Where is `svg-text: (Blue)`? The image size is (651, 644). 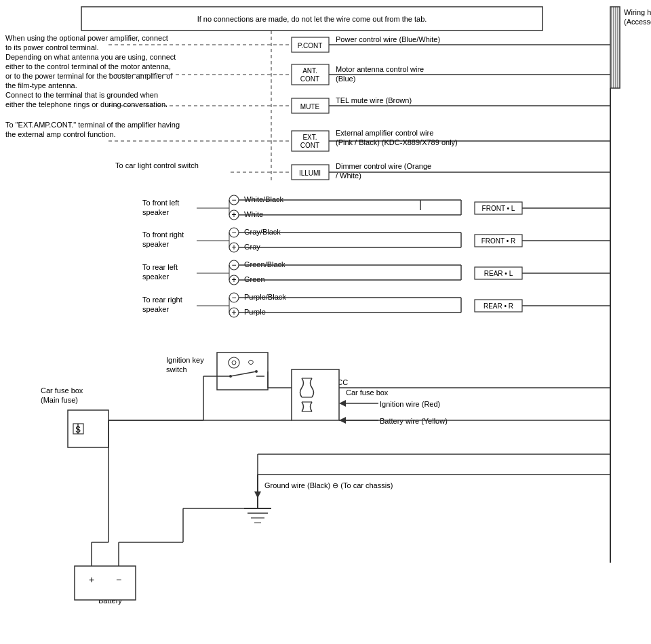
svg-text: (Blue) is located at coordinates (346, 79).